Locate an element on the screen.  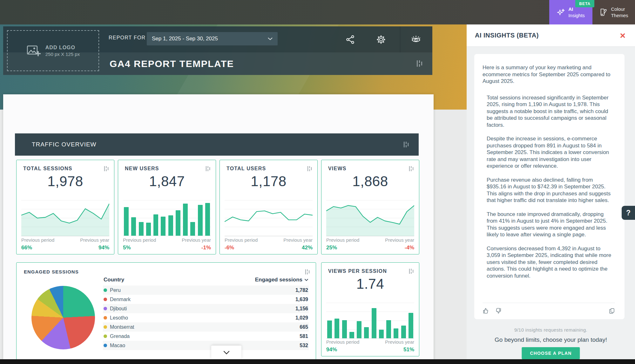
prev-period-pct: 25% is located at coordinates (332, 248).